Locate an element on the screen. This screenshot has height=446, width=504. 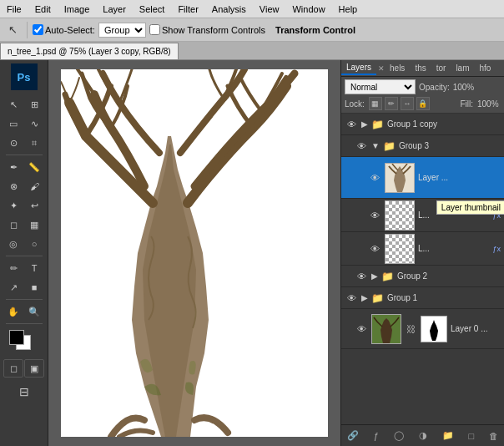
tab-hels: hels is located at coordinates (397, 68).